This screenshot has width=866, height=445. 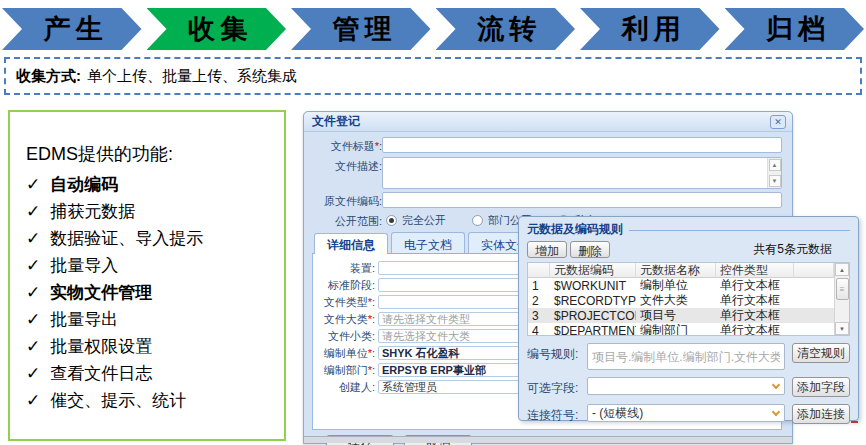 What do you see at coordinates (776, 385) in the screenshot?
I see `chevron-down-icon` at bounding box center [776, 385].